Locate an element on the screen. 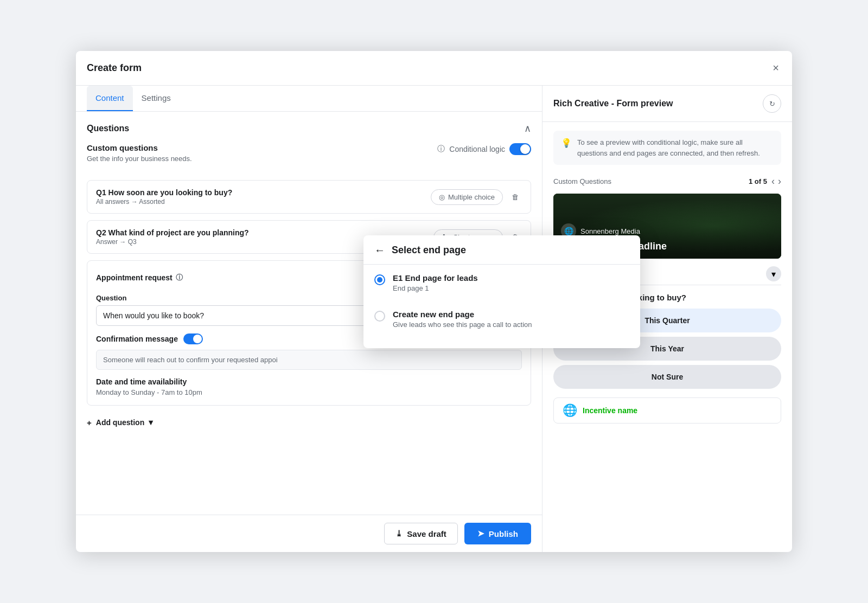 Image resolution: width=868 pixels, height=603 pixels. dropdown-option-1: Create new end page Give leads who see t… is located at coordinates (502, 319).